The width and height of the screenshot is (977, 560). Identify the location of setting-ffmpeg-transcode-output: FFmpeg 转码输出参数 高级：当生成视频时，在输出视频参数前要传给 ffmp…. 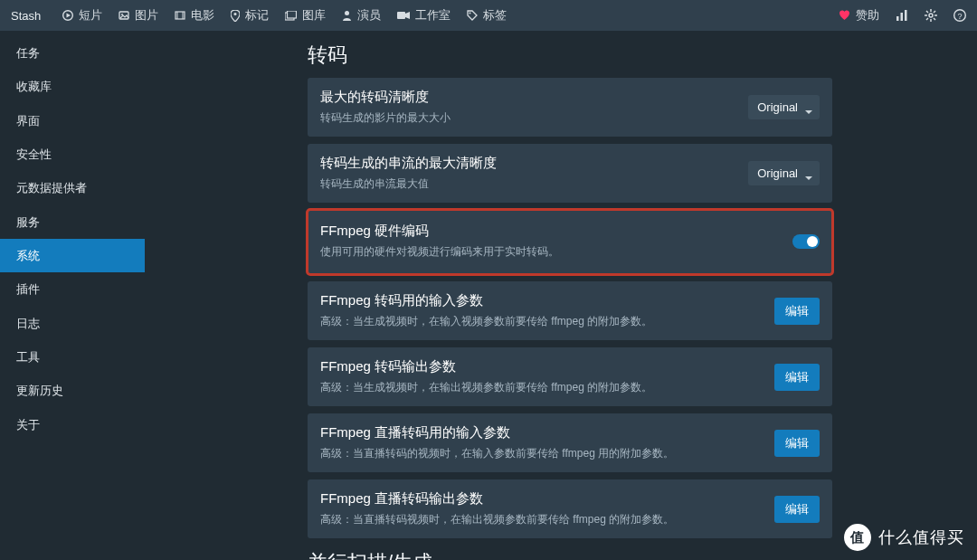
(570, 376).